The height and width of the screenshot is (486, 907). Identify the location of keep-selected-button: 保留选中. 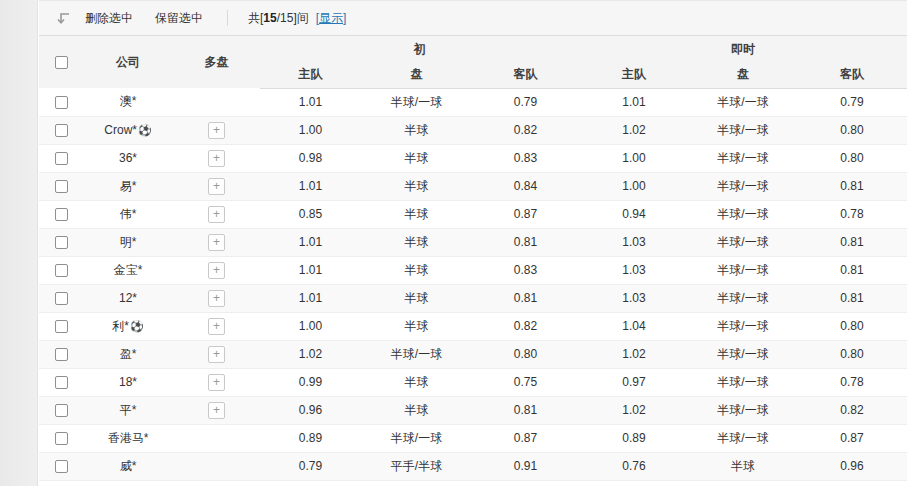
(179, 18).